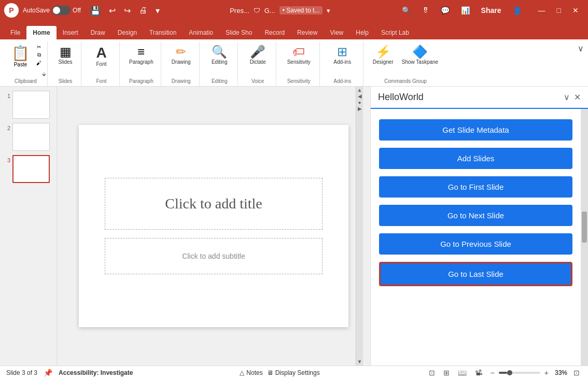 This screenshot has height=379, width=588. I want to click on go-to-previous-slide-button: Go to Previous Slide, so click(476, 244).